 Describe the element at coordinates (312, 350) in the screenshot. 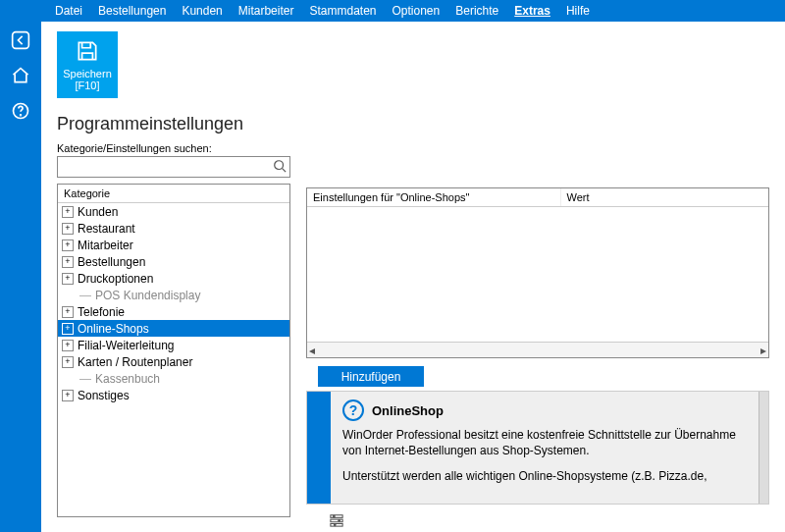

I see `scroll-left-icon: ◂` at that location.